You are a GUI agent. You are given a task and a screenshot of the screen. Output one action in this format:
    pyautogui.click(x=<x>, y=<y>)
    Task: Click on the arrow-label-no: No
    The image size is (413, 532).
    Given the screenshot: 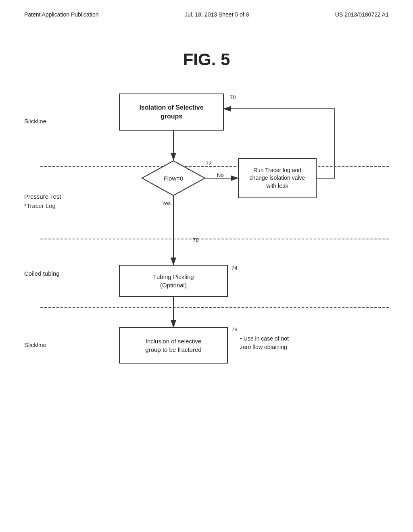 What is the action you would take?
    pyautogui.click(x=220, y=175)
    